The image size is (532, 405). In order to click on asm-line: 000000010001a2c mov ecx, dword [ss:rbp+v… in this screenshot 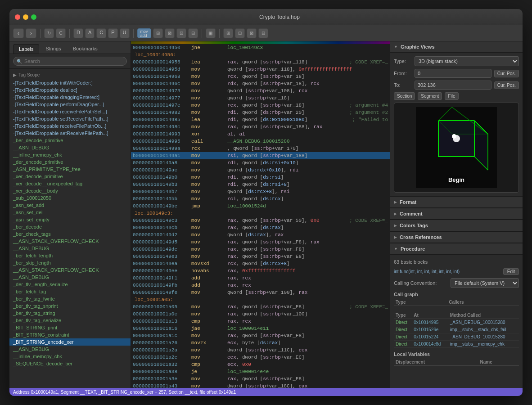, I will do `click(260, 357)`.